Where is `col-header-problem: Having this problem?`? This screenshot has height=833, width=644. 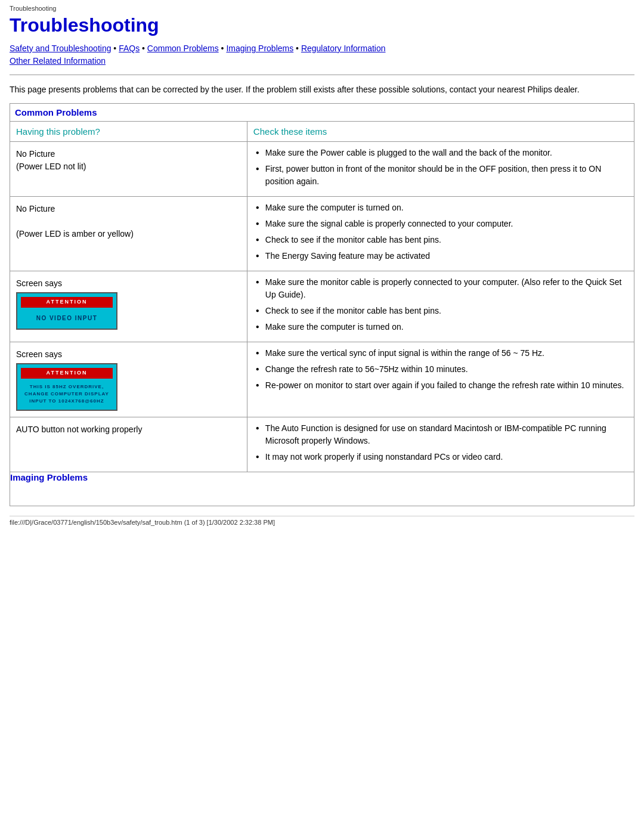
col-header-problem: Having this problem? is located at coordinates (129, 132).